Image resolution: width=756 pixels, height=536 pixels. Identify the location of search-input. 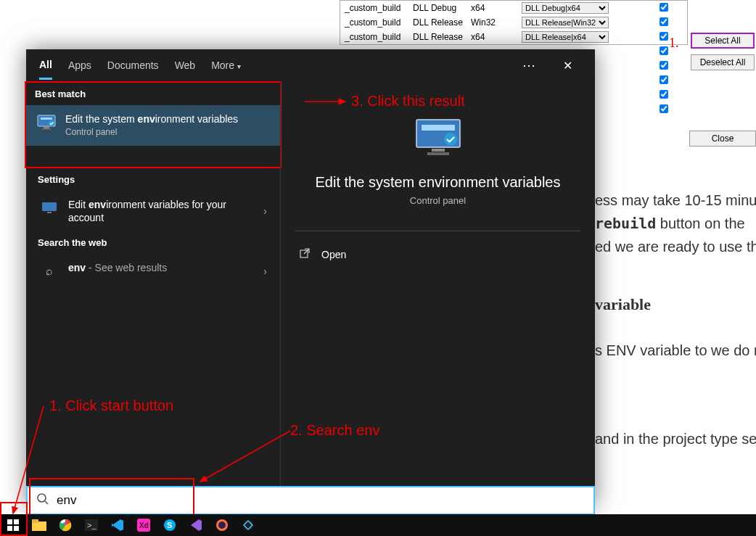
(321, 500).